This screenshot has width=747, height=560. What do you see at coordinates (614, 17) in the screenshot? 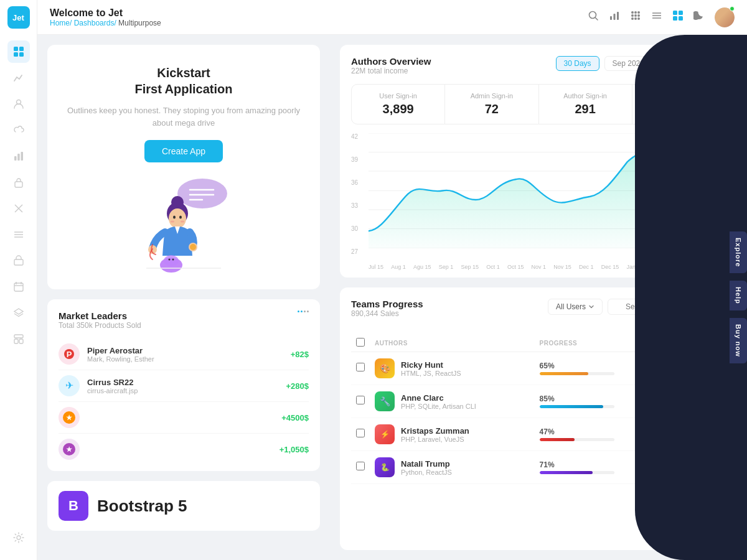
I see `chart-icon` at bounding box center [614, 17].